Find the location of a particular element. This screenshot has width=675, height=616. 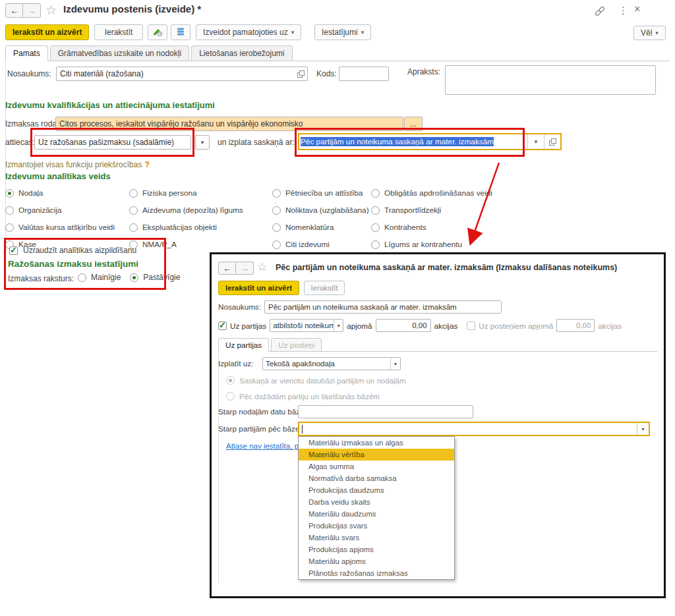

dialog-save-and-close-button: Ierakstīt un aizvērt is located at coordinates (258, 288).